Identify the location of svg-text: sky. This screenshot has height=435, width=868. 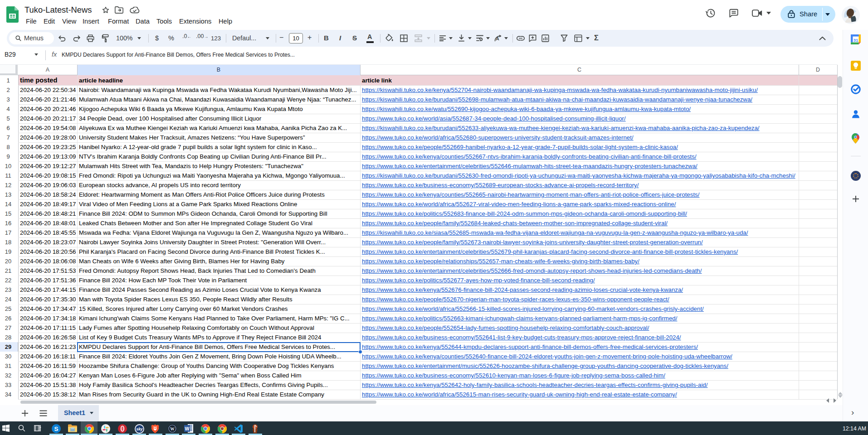
(140, 429).